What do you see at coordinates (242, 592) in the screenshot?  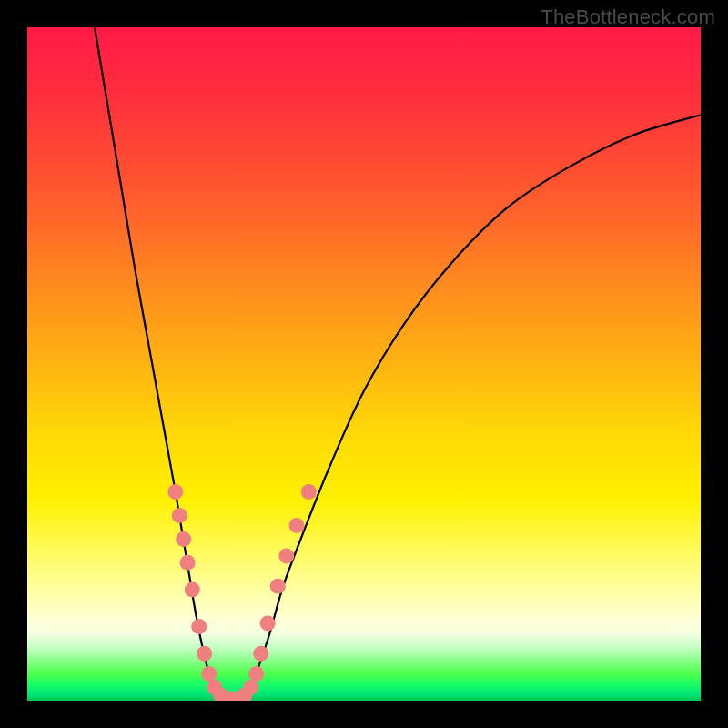 I see `marker-group` at bounding box center [242, 592].